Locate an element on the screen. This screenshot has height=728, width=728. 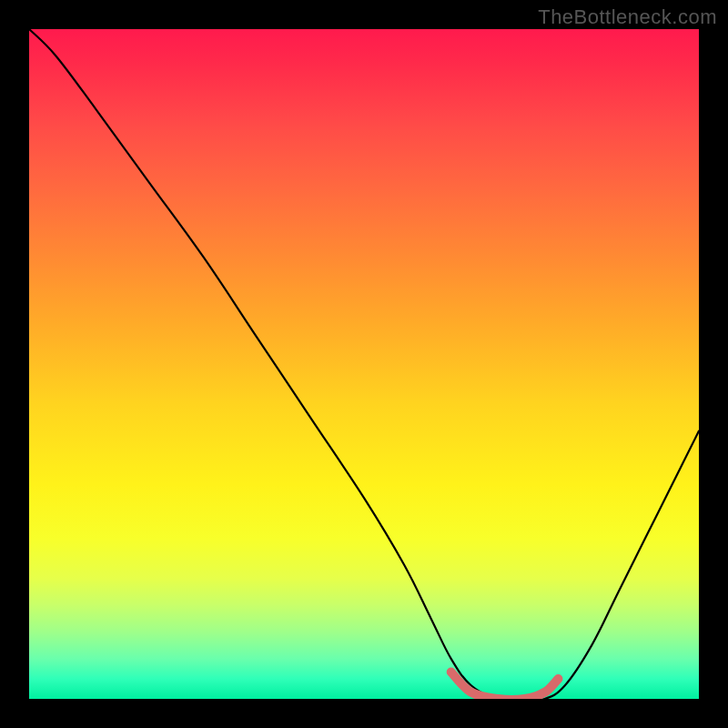
watermark-text: TheBottleneck.com is located at coordinates (628, 17).